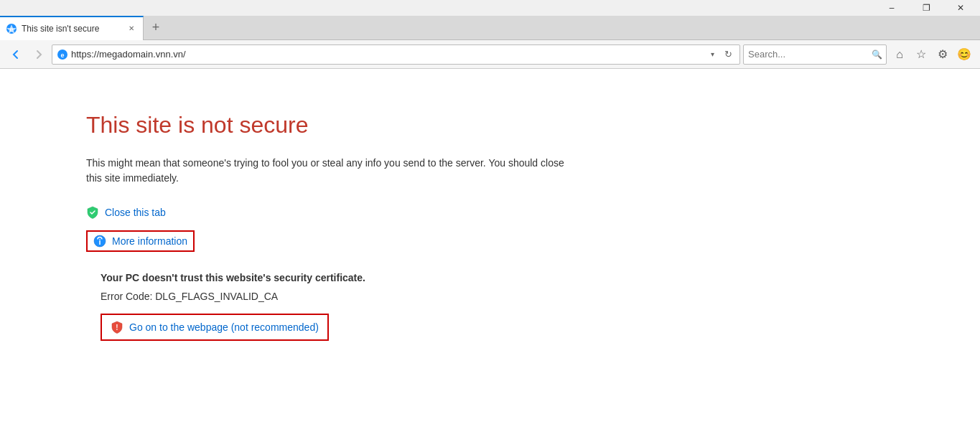 Image resolution: width=980 pixels, height=442 pixels. Describe the element at coordinates (490, 8) in the screenshot. I see `titlebar: – ❐ ✕` at that location.